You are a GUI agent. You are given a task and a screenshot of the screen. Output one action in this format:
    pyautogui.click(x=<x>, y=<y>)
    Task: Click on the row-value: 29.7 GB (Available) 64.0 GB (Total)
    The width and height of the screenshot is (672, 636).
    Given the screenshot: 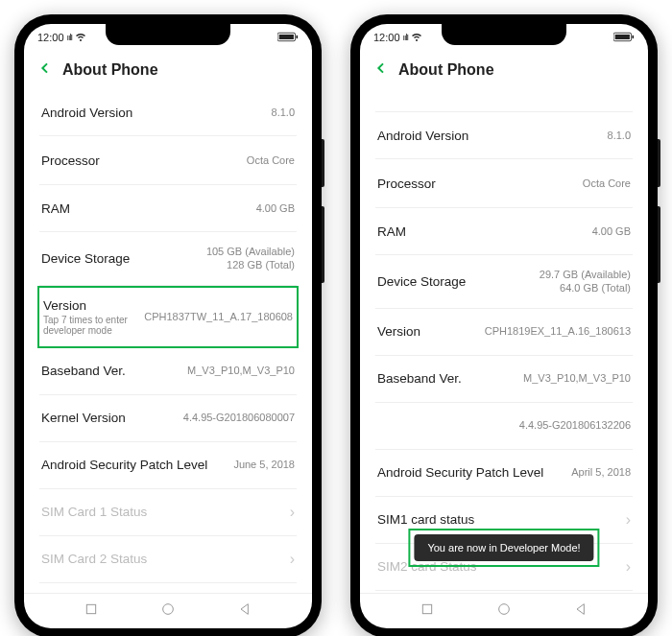 What is the action you would take?
    pyautogui.click(x=586, y=282)
    